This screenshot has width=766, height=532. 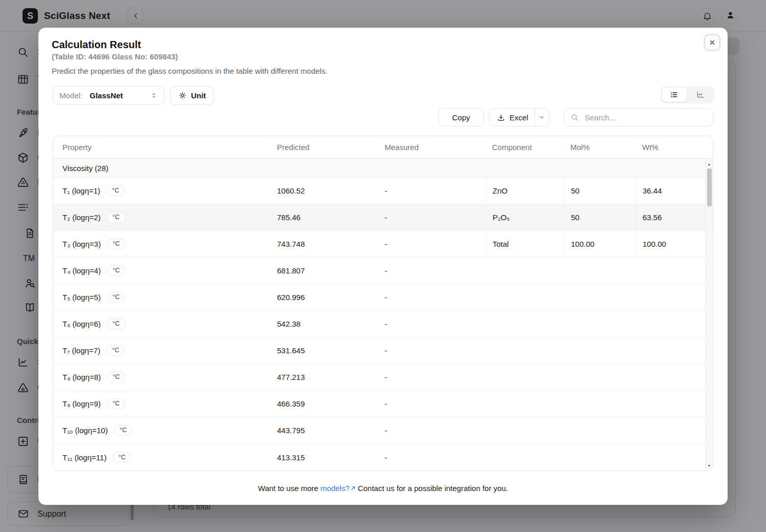 I want to click on table-row: T₈ (logη=8)°C477.213-, so click(x=383, y=377).